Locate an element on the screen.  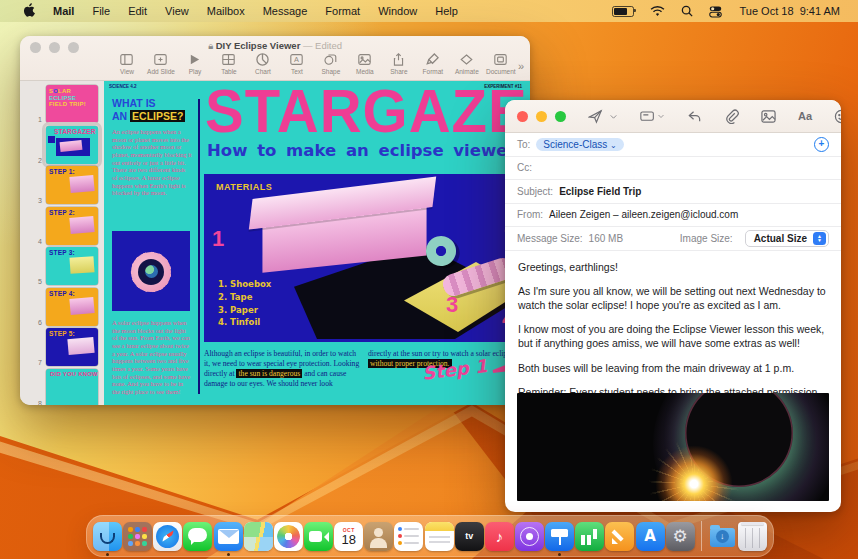
battery-icon is located at coordinates (623, 12).